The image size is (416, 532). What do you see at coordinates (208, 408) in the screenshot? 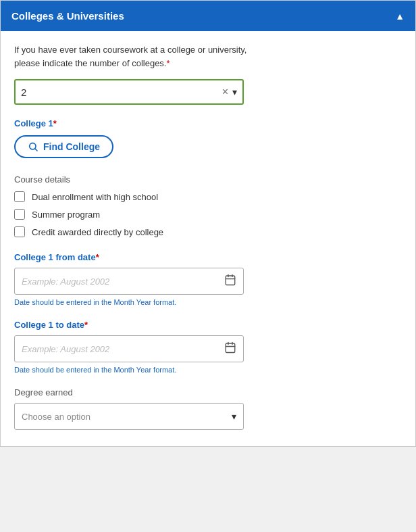
I see `degree-section: Degree earned Choose an option ▾` at bounding box center [208, 408].